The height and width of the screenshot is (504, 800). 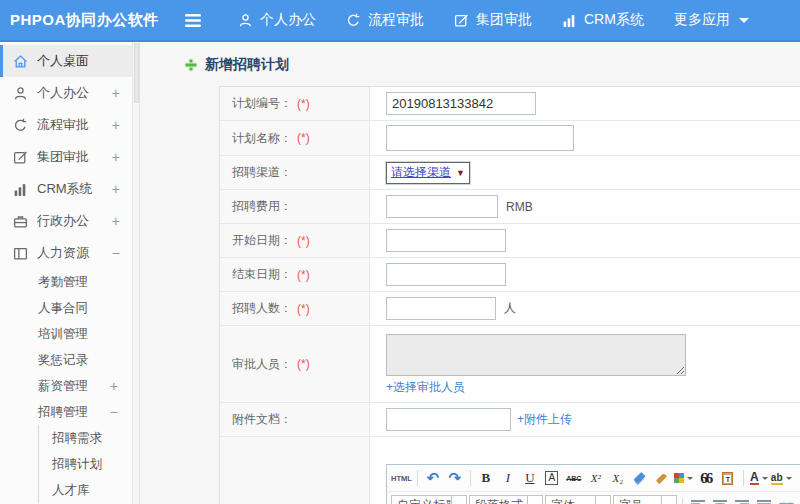 What do you see at coordinates (508, 478) in the screenshot?
I see `italic-button: I` at bounding box center [508, 478].